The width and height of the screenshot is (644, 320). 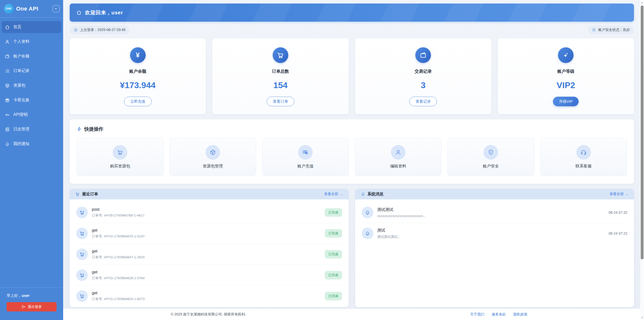 I want to click on order-row: post 订单号: #HYB-1750964768-1-4617 已完成, so click(x=209, y=212).